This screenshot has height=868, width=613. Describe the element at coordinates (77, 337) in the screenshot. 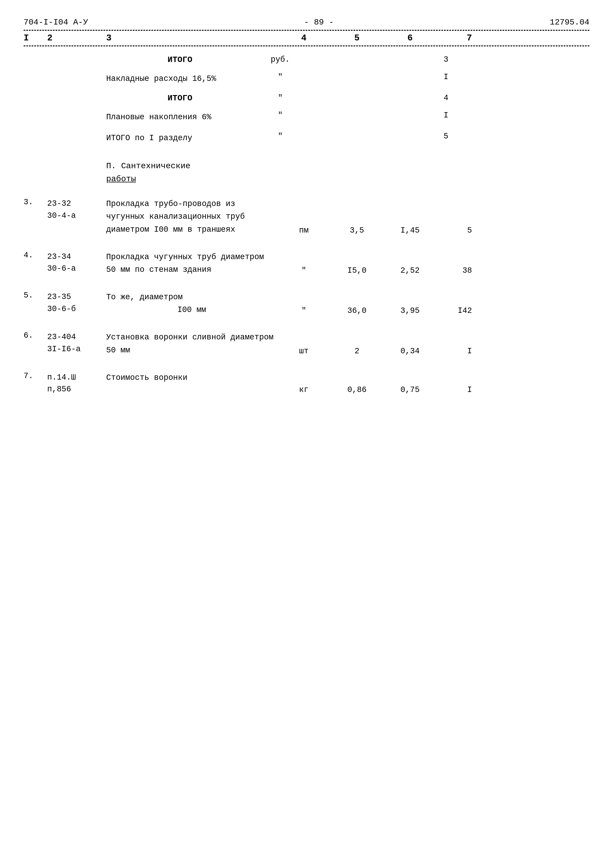

I see `row-6-code-1: 23-404` at that location.